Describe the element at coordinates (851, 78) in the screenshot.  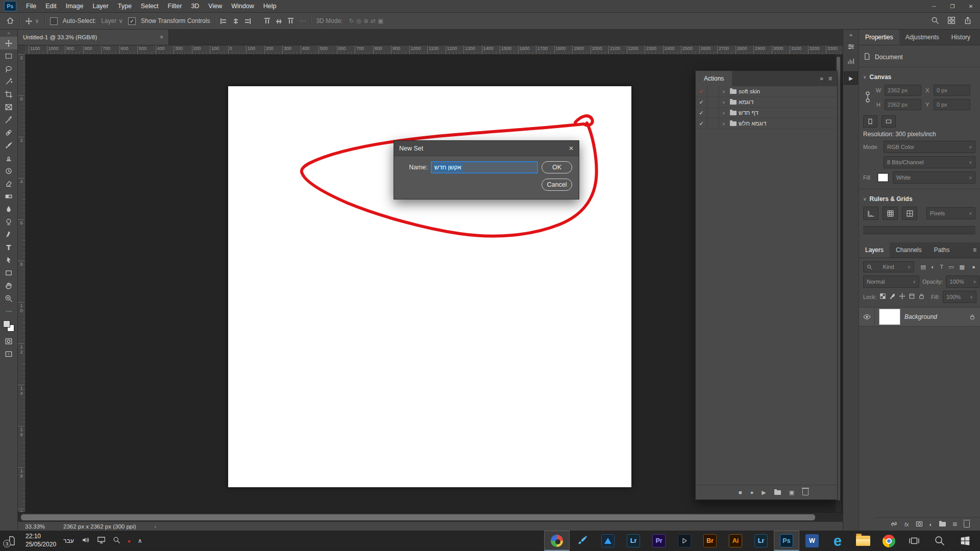
I see `actions-panel-dock-icon: ▶` at that location.